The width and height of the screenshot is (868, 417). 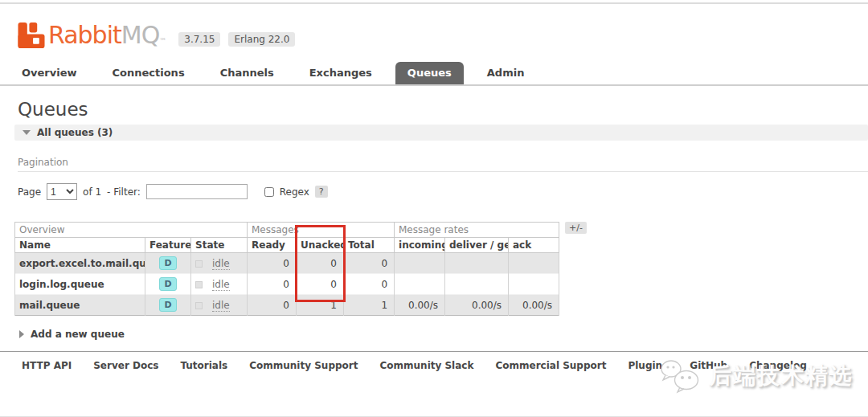 I want to click on add-queue-label: Add a new queue, so click(x=77, y=334).